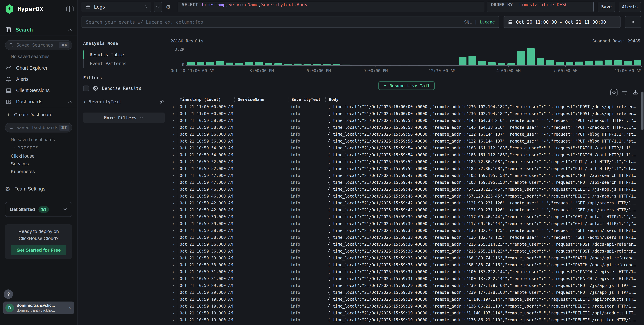 The width and height of the screenshot is (644, 325). I want to click on log-row: ›Oct 21 10:59:47.000 AMinfo{"time_local"…, so click(406, 182).